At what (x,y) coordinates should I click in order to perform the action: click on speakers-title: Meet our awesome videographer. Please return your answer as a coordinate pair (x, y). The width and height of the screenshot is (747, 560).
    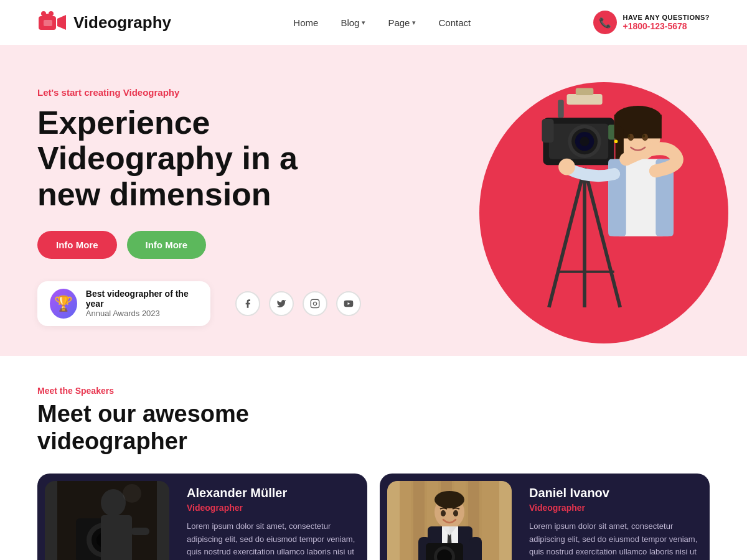
    Looking at the image, I should click on (374, 428).